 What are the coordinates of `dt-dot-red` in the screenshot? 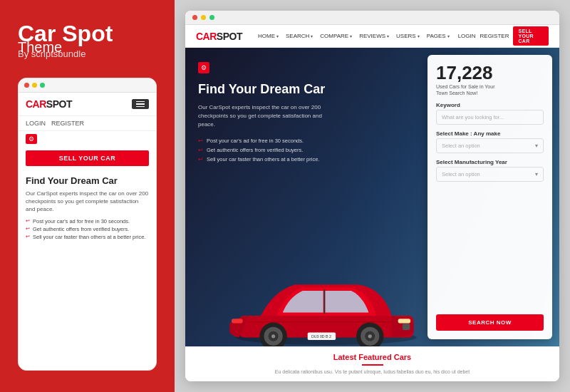 It's located at (195, 17).